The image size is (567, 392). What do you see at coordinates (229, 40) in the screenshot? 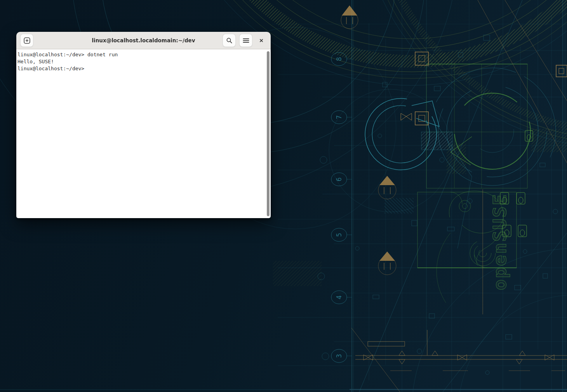
I see `search-button` at bounding box center [229, 40].